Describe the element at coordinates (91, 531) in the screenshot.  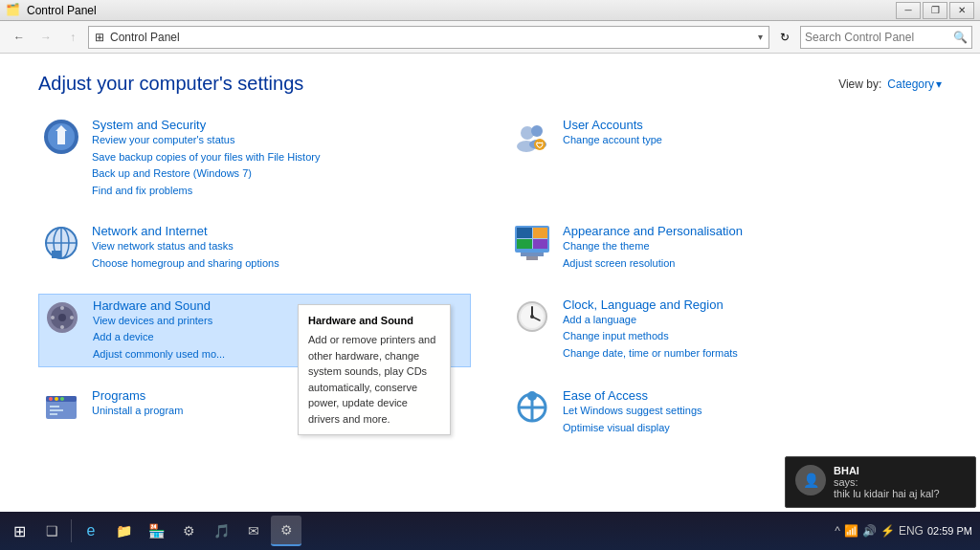
I see `edge-button: e` at that location.